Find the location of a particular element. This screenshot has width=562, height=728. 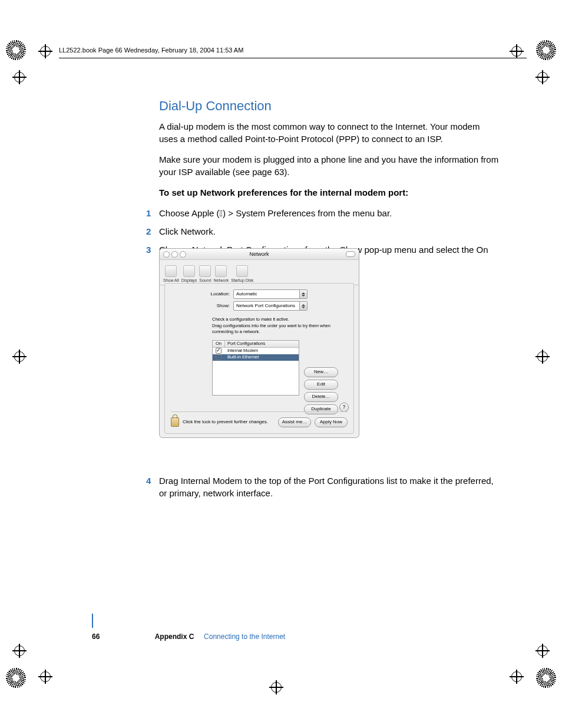

paragraph: A dial-up modem is the most common way t… is located at coordinates (330, 133).